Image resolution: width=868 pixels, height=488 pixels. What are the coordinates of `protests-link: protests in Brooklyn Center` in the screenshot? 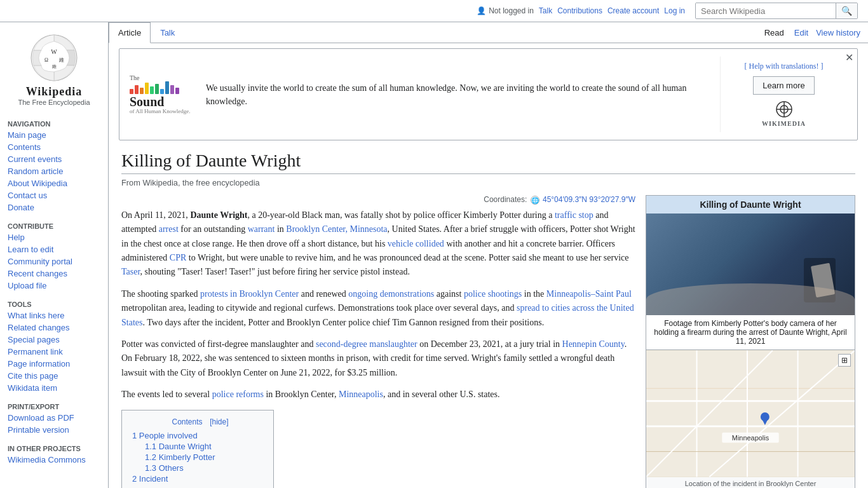 It's located at (249, 294).